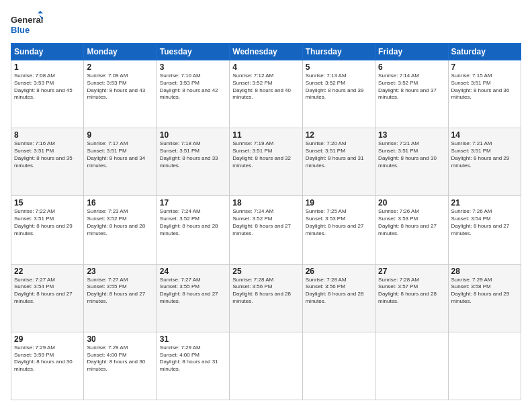 The image size is (532, 411). I want to click on day-number: 25, so click(266, 271).